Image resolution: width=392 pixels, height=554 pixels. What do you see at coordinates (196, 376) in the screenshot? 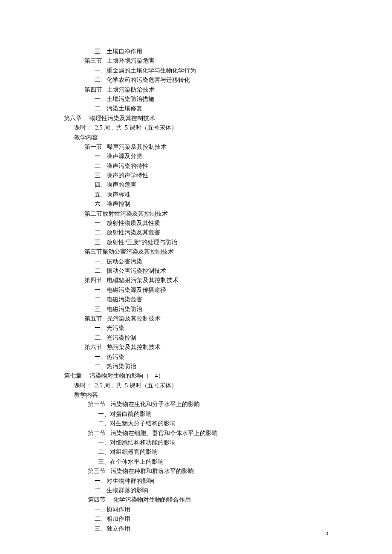
I see `outline-line: 第七章 污染物对生物的影响（ 4）` at bounding box center [196, 376].